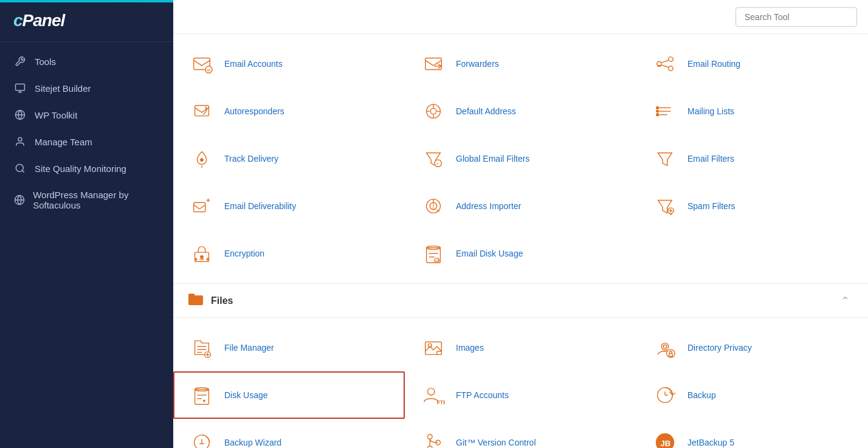 The height and width of the screenshot is (448, 868). I want to click on tool-email-disk-usage: Email Disk Usage, so click(520, 253).